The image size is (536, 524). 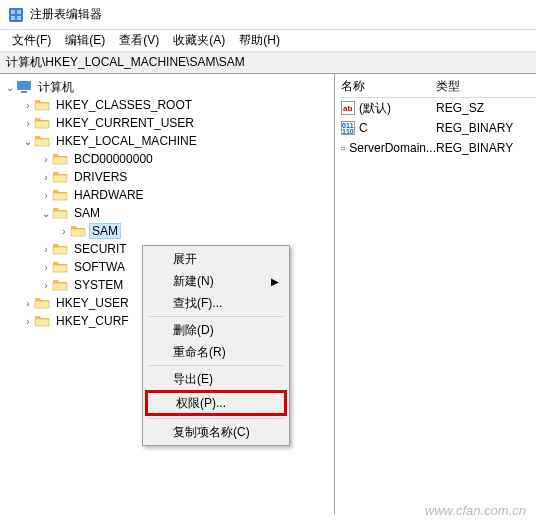 I want to click on col-name: 名称, so click(x=388, y=86).